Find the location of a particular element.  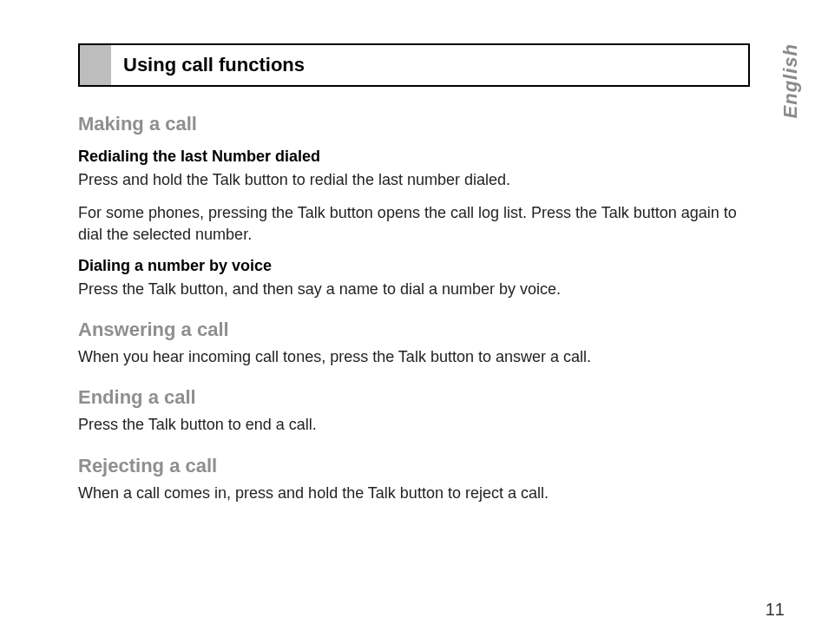

page-number: 11 is located at coordinates (775, 609).